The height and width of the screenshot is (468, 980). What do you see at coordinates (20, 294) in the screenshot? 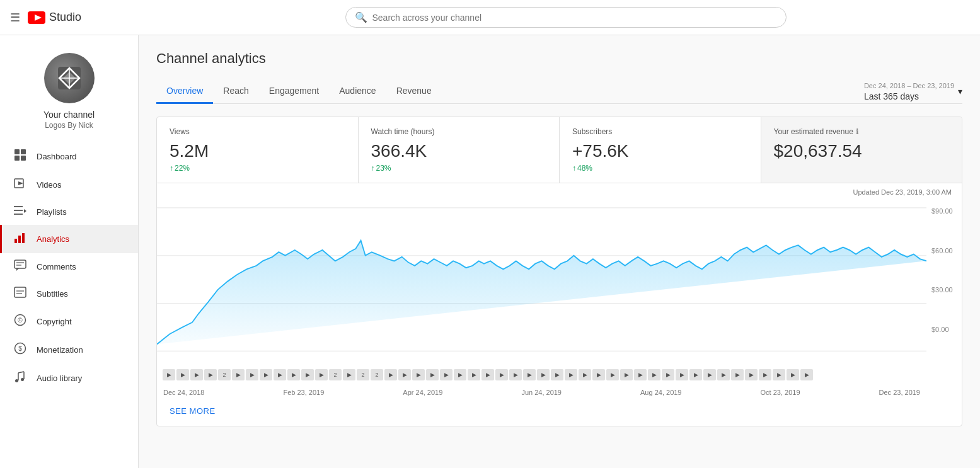
I see `subtitles-icon` at bounding box center [20, 294].